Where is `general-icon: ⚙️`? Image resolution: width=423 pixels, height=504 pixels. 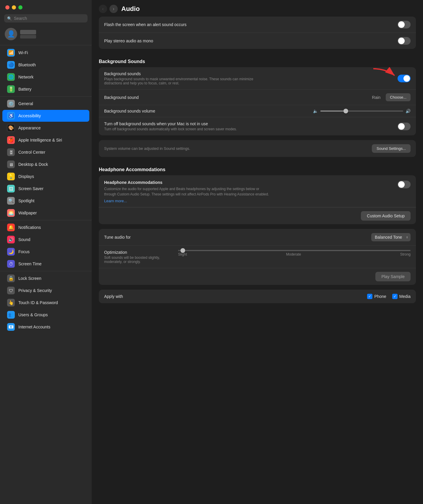
general-icon: ⚙️ is located at coordinates (11, 104).